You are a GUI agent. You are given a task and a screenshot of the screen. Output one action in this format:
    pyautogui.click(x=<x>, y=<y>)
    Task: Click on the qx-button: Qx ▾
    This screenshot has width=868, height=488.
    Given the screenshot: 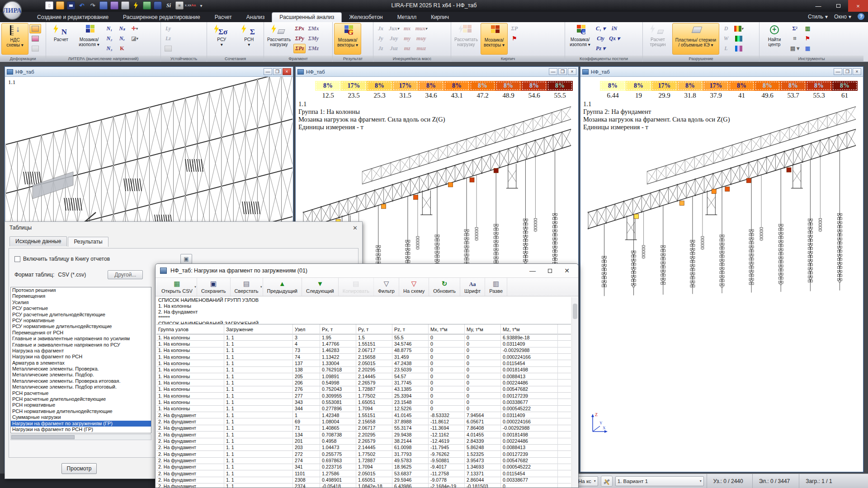 What is the action you would take?
    pyautogui.click(x=614, y=39)
    